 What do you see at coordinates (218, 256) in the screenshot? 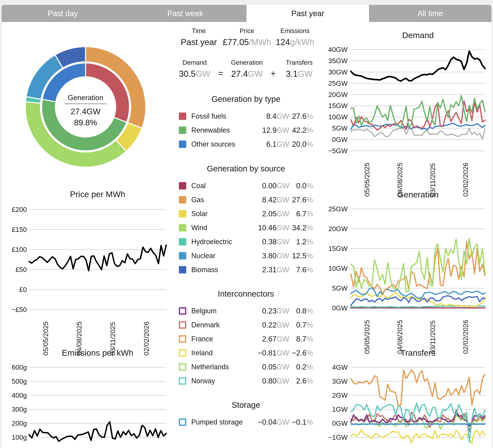
I see `legend-label: Nuclear` at bounding box center [218, 256].